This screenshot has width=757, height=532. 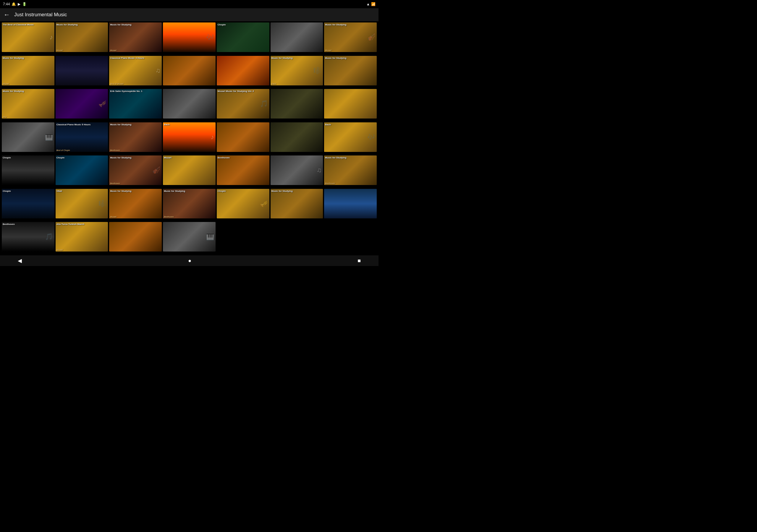 I want to click on list-item: 🎼Vitali, so click(x=82, y=204).